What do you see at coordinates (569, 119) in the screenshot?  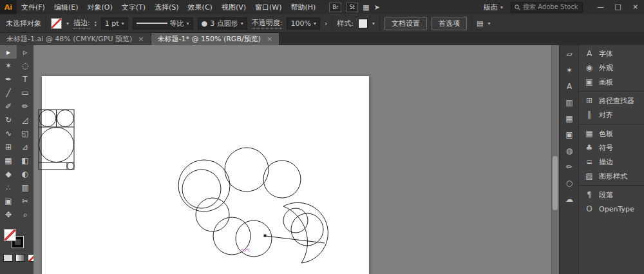 I see `collapsed-panel-grid-icon: ▦` at bounding box center [569, 119].